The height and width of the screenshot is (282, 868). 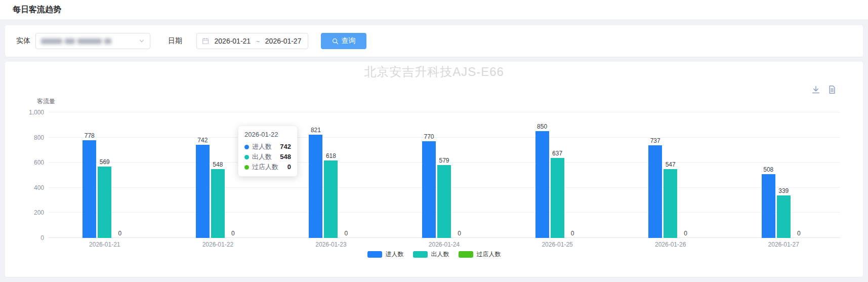 What do you see at coordinates (268, 147) in the screenshot?
I see `tooltip-row: 进人数742` at bounding box center [268, 147].